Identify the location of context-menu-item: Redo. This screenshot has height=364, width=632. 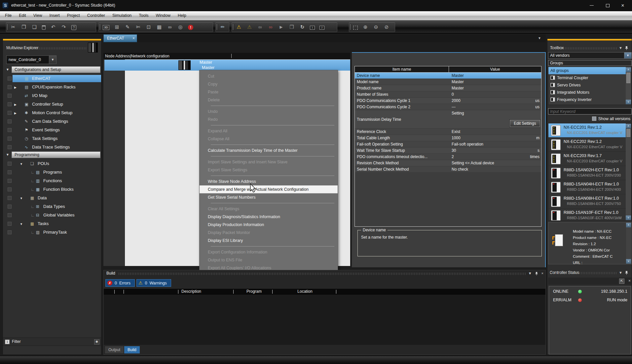
(269, 119).